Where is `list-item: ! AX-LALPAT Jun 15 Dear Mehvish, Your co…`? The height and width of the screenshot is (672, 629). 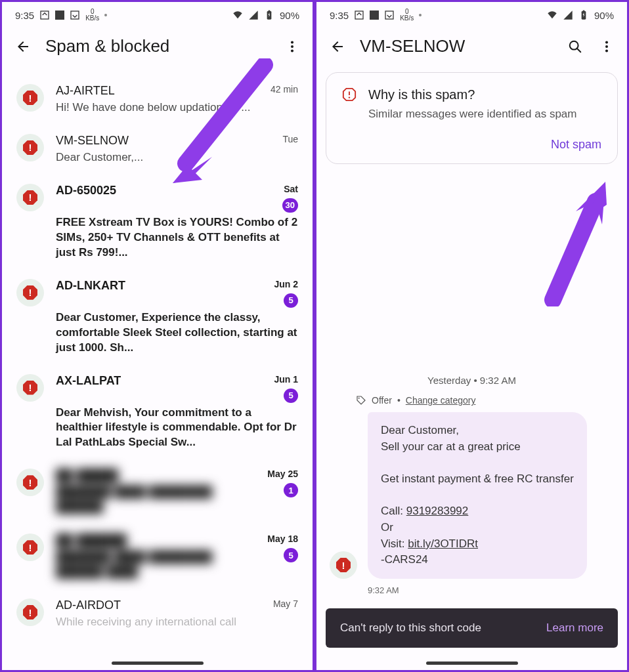
list-item: ! AX-LALPAT Jun 15 Dear Mehvish, Your co… is located at coordinates (158, 412).